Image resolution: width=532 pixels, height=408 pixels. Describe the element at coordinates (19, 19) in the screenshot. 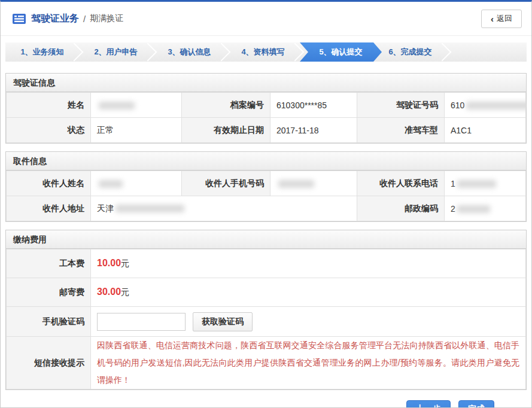

I see `form-list-icon` at that location.